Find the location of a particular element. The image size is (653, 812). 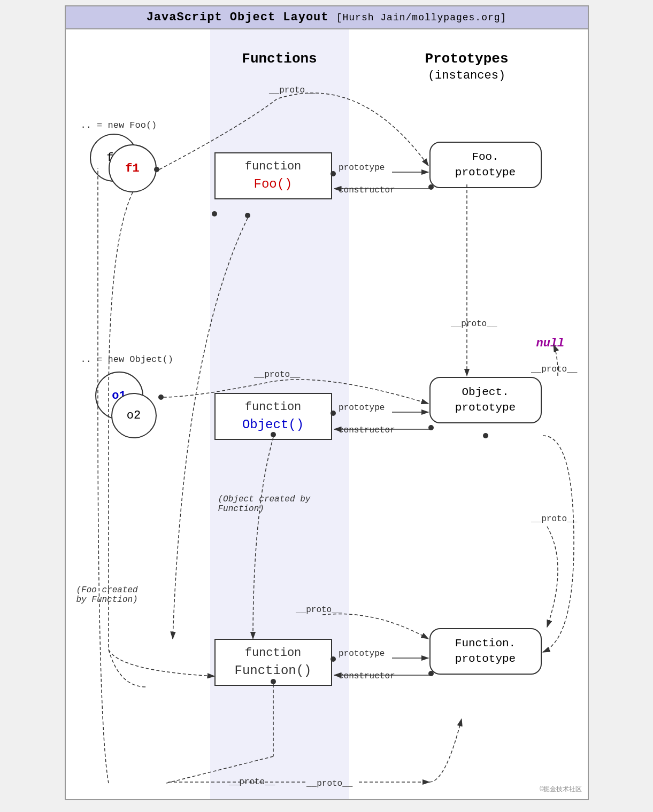

title-sub: [Hursh Jain/mollypages.org] is located at coordinates (421, 18).